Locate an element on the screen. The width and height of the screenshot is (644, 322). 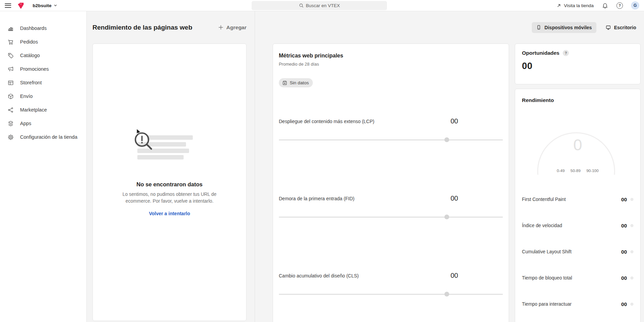
performance-card: Rendimiento 0 0-49 50-89 90-100 is located at coordinates (578, 205).